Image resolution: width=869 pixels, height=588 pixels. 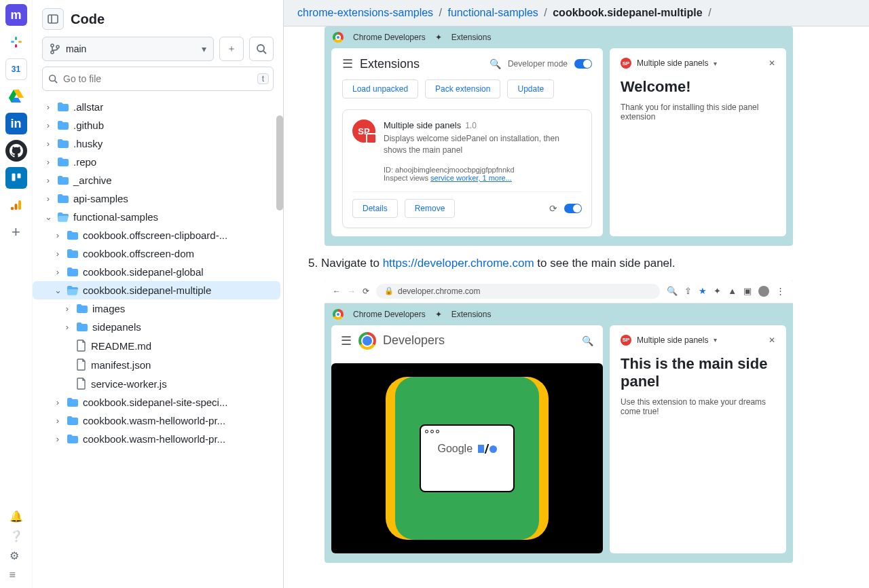 What do you see at coordinates (16, 536) in the screenshot?
I see `help-icon: ❔` at bounding box center [16, 536].